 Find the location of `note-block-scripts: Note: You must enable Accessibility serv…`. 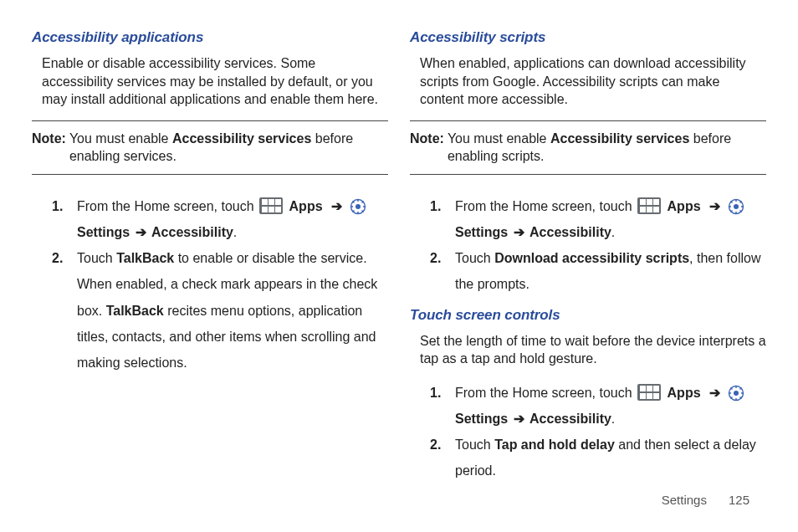

note-block-scripts: Note: You must enable Accessibility serv… is located at coordinates (588, 147).